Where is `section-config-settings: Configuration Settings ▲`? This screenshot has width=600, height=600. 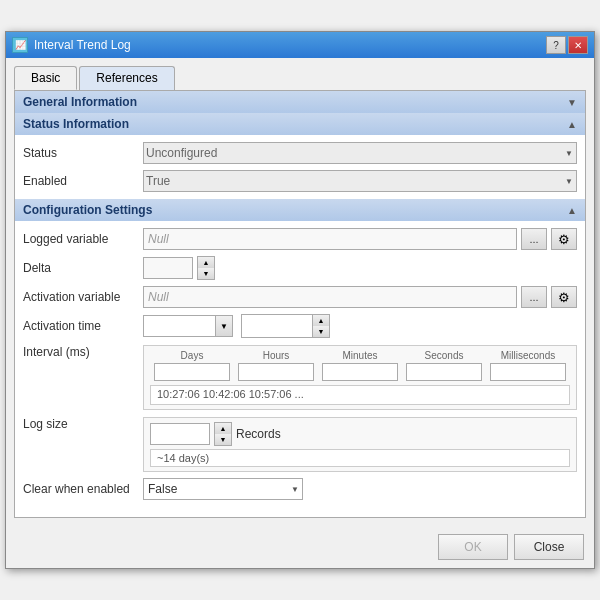 section-config-settings: Configuration Settings ▲ is located at coordinates (300, 210).